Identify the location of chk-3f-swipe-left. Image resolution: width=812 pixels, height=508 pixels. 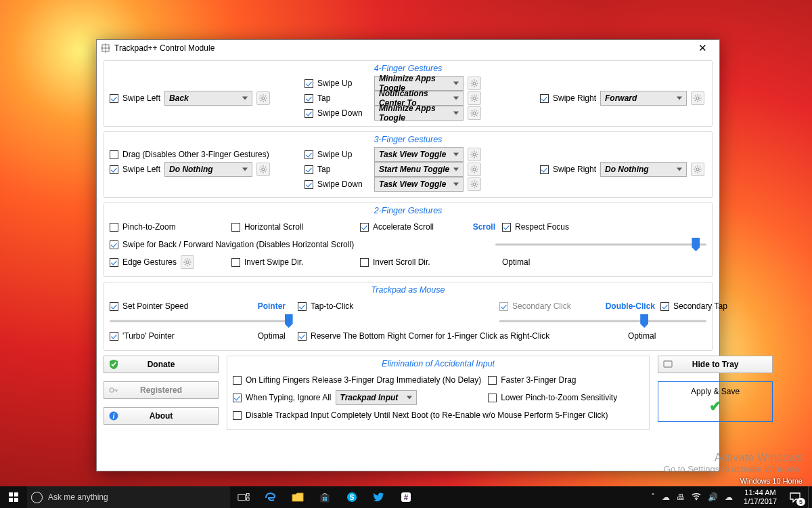
(114, 169).